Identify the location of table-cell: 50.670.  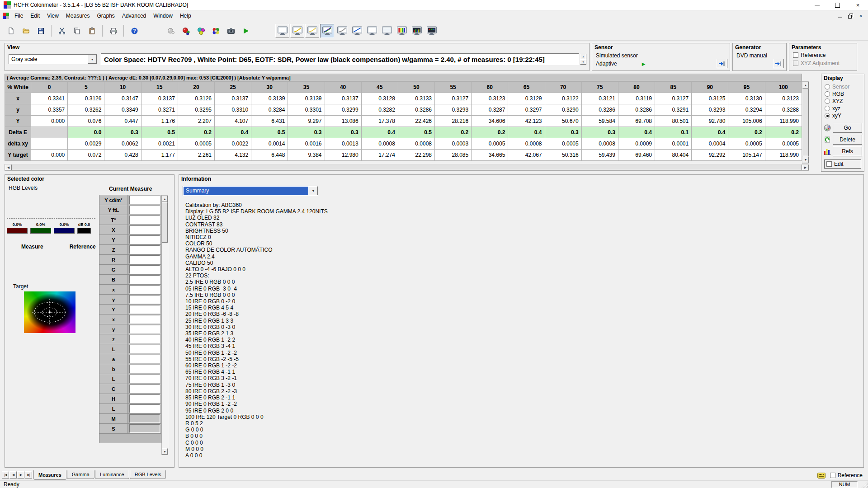
(563, 121).